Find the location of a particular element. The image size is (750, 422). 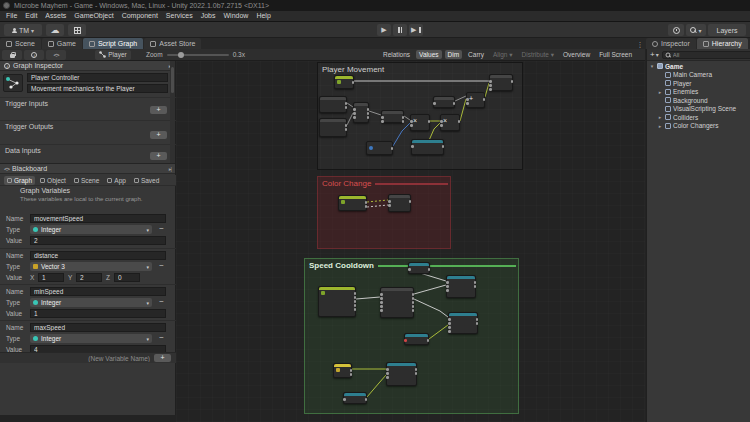

hierarchy-item-colliders: ▸Colliders is located at coordinates (698, 118).